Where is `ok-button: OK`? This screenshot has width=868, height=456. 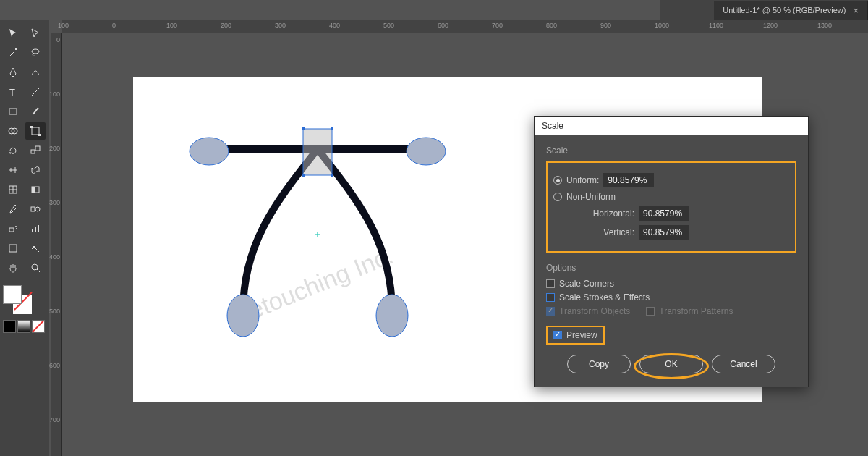 ok-button: OK is located at coordinates (671, 364).